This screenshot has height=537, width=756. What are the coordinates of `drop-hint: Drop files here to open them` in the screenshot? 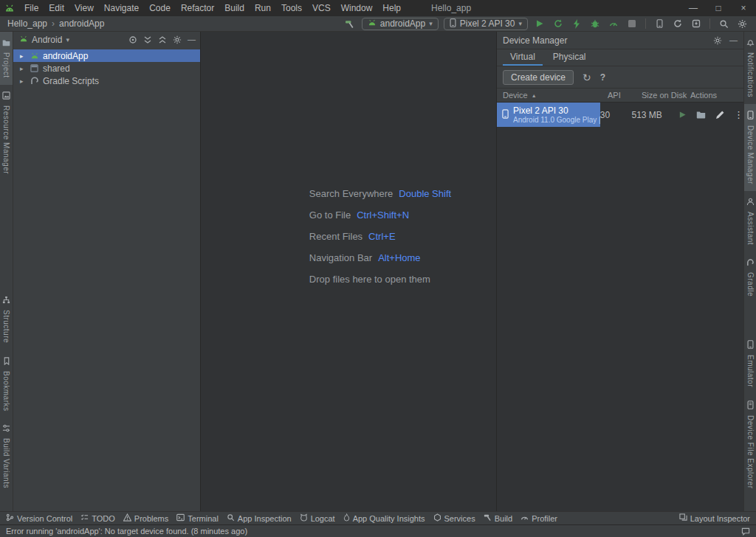 It's located at (370, 279).